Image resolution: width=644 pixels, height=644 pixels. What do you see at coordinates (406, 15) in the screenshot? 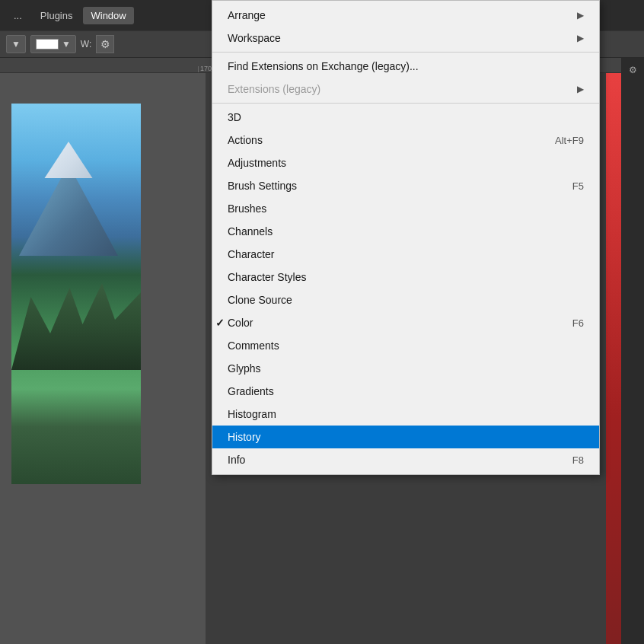
I see `menu-item-arrange: Arrange ▶` at bounding box center [406, 15].